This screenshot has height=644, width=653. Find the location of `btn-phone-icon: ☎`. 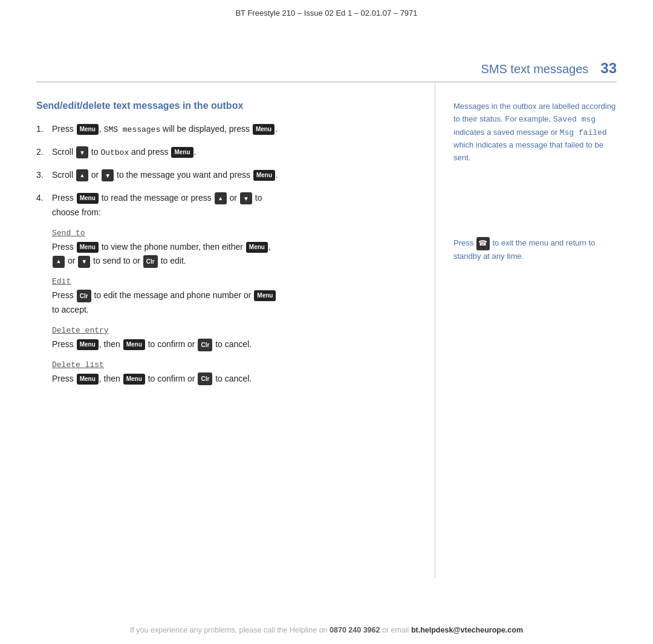

btn-phone-icon: ☎ is located at coordinates (483, 244).